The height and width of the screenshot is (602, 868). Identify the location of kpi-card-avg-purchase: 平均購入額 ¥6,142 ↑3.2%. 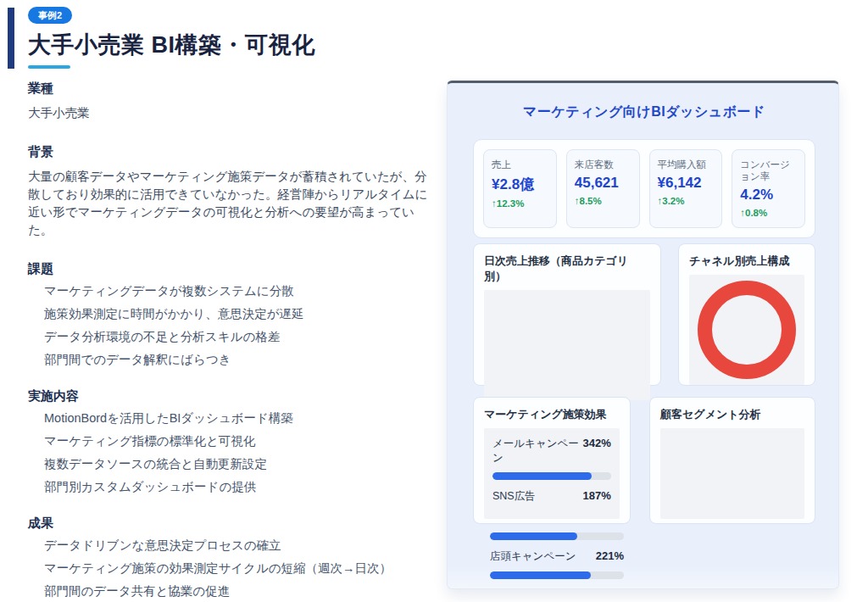
(687, 188).